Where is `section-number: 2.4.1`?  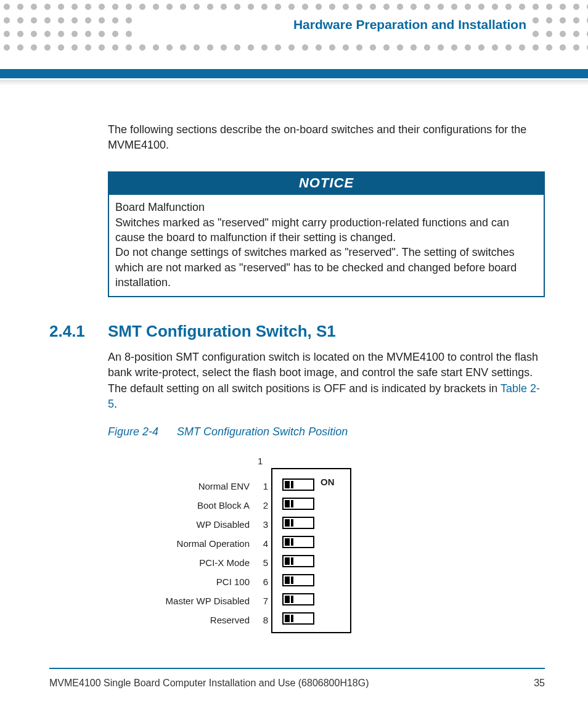 section-number: 2.4.1 is located at coordinates (79, 332).